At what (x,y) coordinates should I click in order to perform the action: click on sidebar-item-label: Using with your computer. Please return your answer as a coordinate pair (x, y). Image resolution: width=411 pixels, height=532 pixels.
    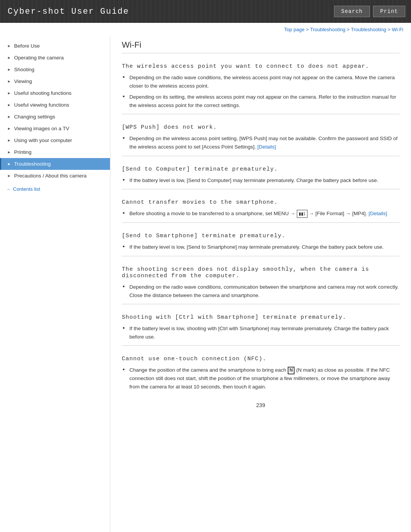
    Looking at the image, I should click on (43, 140).